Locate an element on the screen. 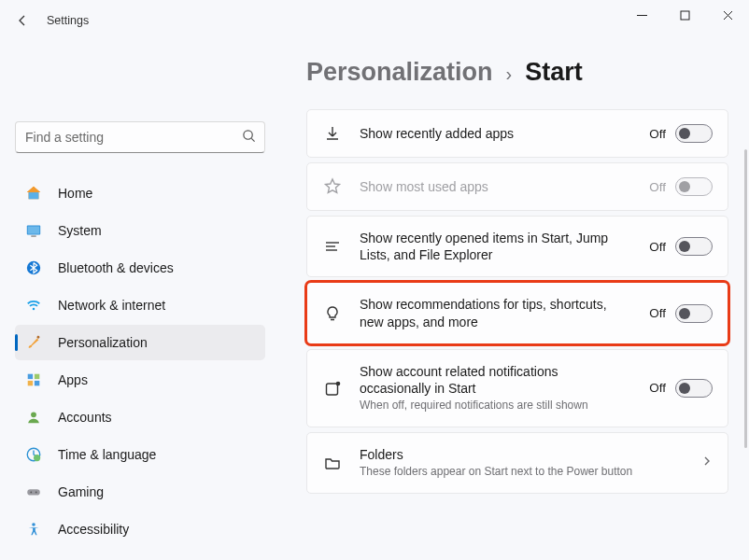 Image resolution: width=749 pixels, height=560 pixels. chevron-right-icon: › is located at coordinates (510, 75).